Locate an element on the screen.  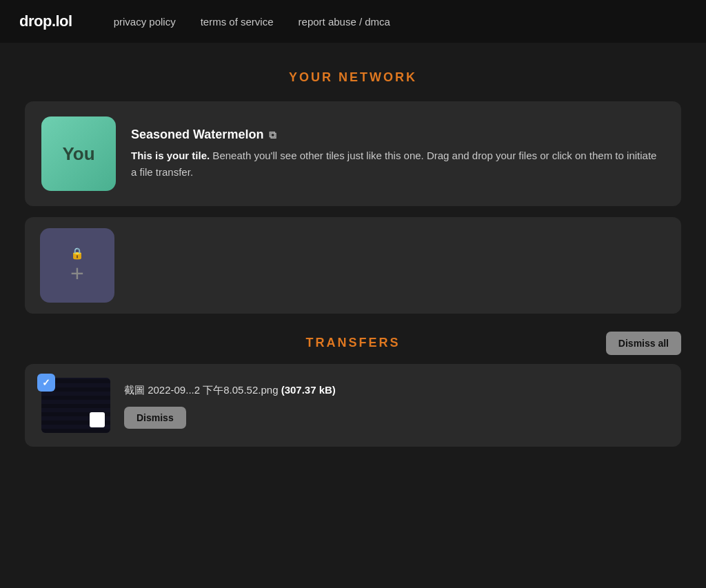
plus-icon: + is located at coordinates (77, 273).